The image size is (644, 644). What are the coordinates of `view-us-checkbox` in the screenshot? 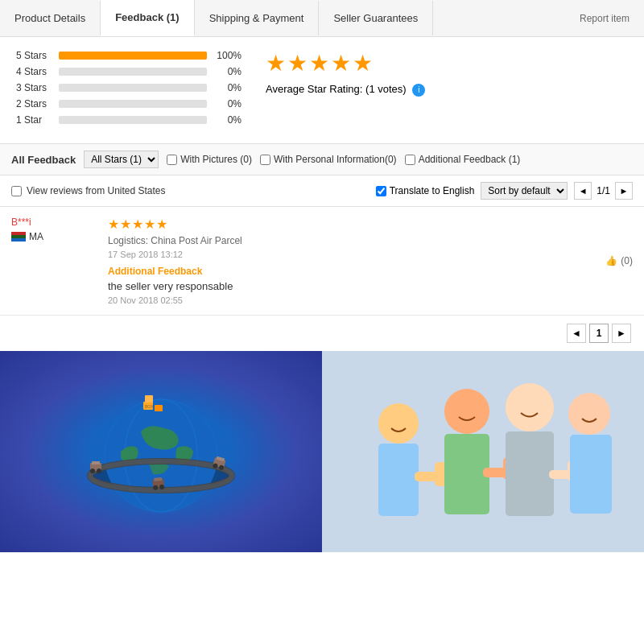 It's located at (16, 192).